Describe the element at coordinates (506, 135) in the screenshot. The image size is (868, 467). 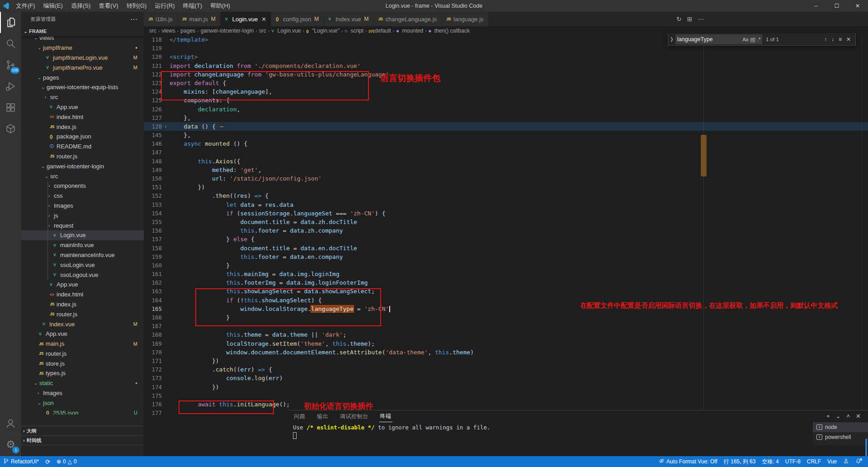
I see `code-line-145: 145 },` at that location.